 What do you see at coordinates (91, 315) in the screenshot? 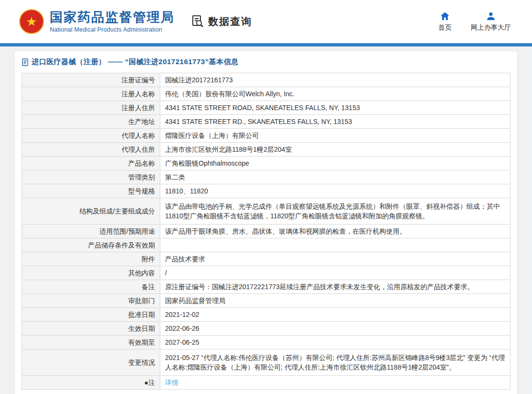
I see `row-label: 批准日期` at bounding box center [91, 315].